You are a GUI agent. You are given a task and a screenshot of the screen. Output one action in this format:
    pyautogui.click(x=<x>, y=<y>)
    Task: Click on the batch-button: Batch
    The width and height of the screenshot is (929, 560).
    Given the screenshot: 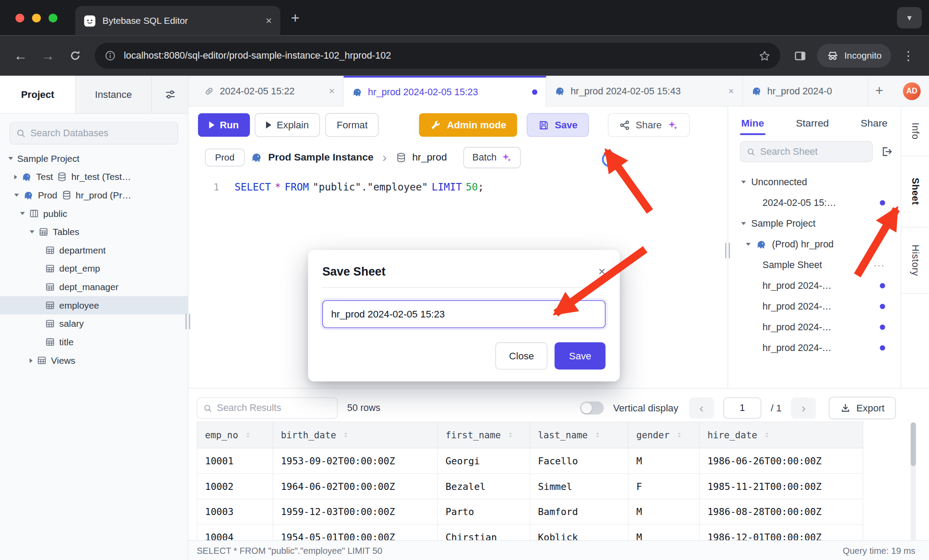 What is the action you would take?
    pyautogui.click(x=492, y=157)
    